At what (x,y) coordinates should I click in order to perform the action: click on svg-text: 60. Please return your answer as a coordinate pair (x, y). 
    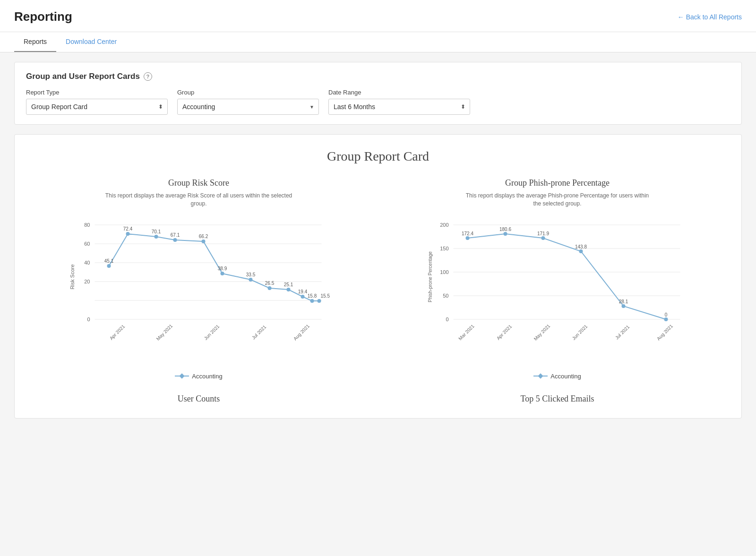
    Looking at the image, I should click on (87, 244).